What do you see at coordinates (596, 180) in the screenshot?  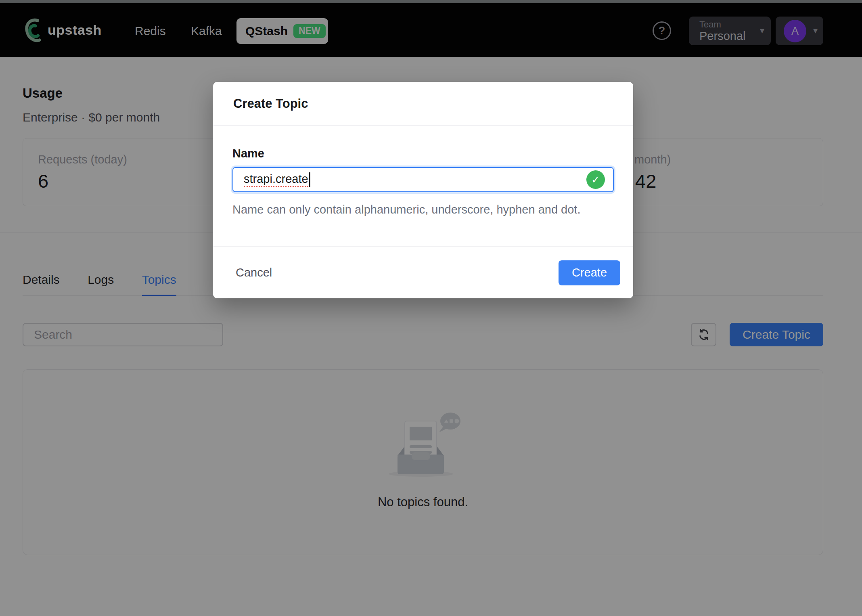 I see `check-circle-icon: ✓` at bounding box center [596, 180].